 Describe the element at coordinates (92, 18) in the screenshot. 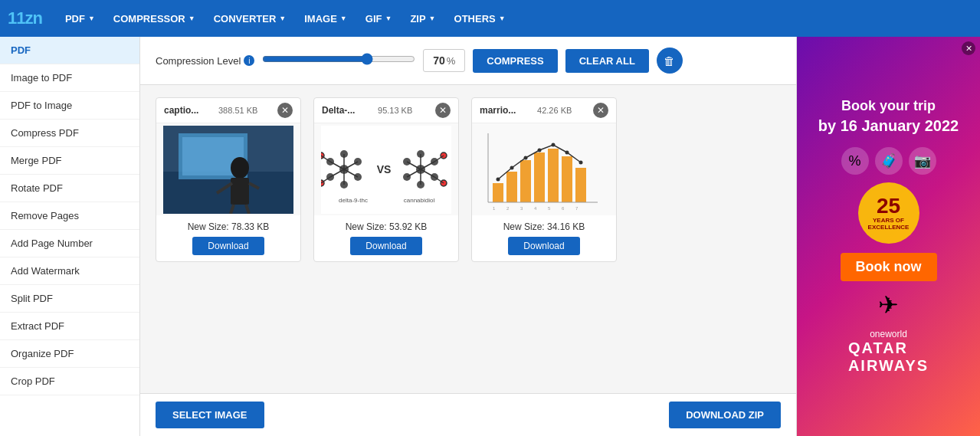

I see `nav-pdf-arrow: ▼` at that location.